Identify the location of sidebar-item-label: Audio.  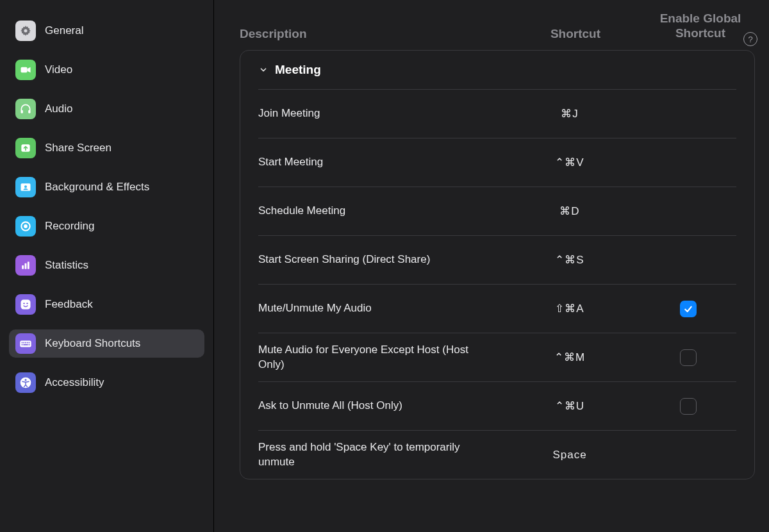
(59, 109).